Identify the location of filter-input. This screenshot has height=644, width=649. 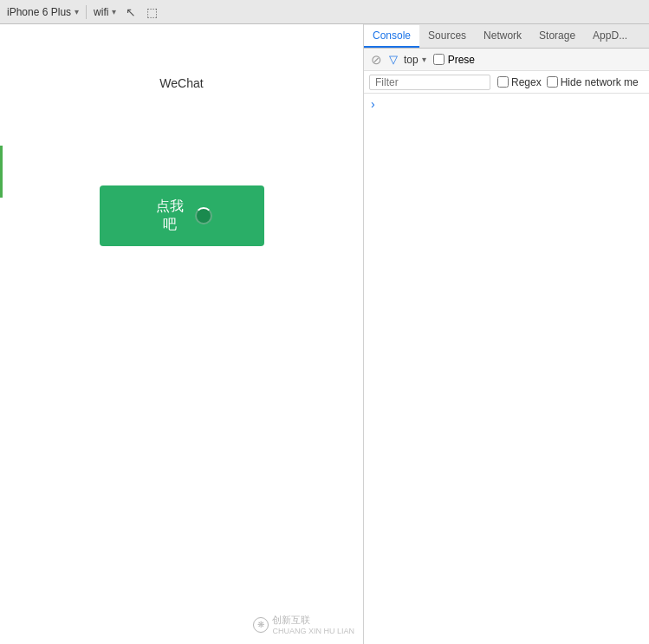
(430, 82).